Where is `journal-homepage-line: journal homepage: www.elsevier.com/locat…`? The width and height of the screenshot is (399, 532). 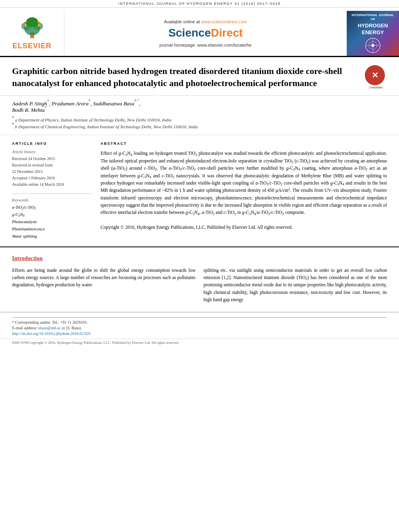
journal-homepage-line: journal homepage: www.elsevier.com/locat… is located at coordinates (205, 45).